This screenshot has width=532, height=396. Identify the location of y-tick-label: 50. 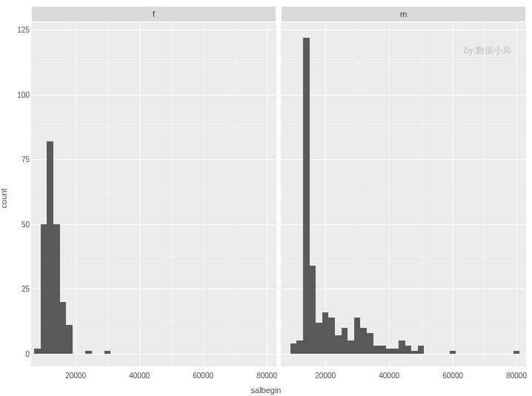
(21, 224).